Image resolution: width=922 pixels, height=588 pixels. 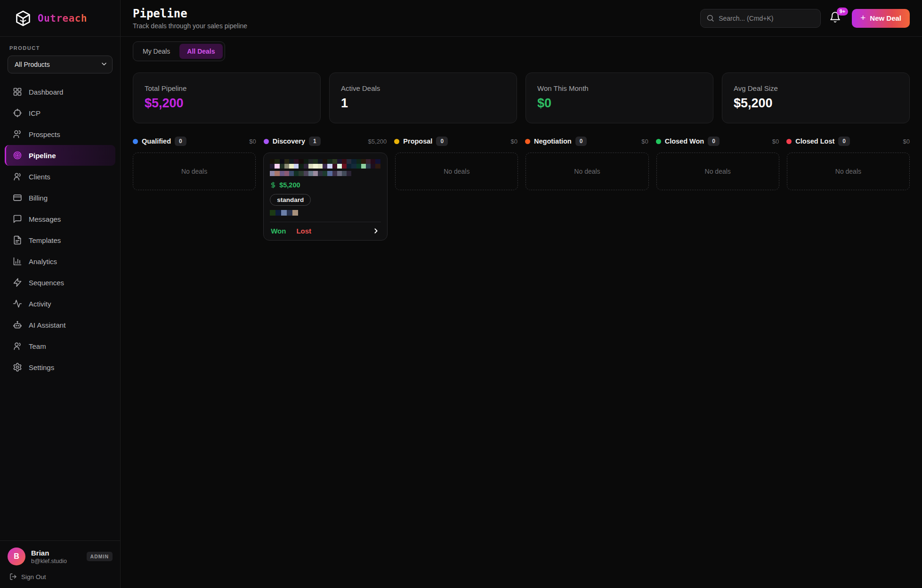 What do you see at coordinates (553, 141) in the screenshot?
I see `stage-name: Negotiation` at bounding box center [553, 141].